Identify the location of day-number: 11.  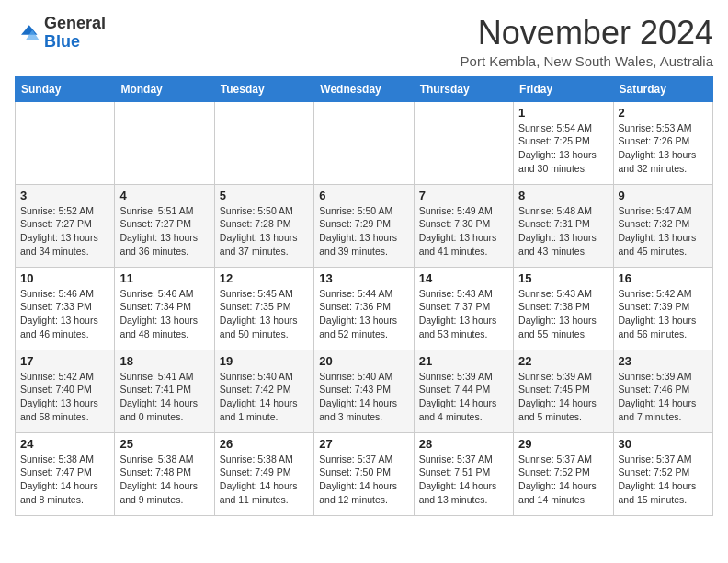
(164, 278).